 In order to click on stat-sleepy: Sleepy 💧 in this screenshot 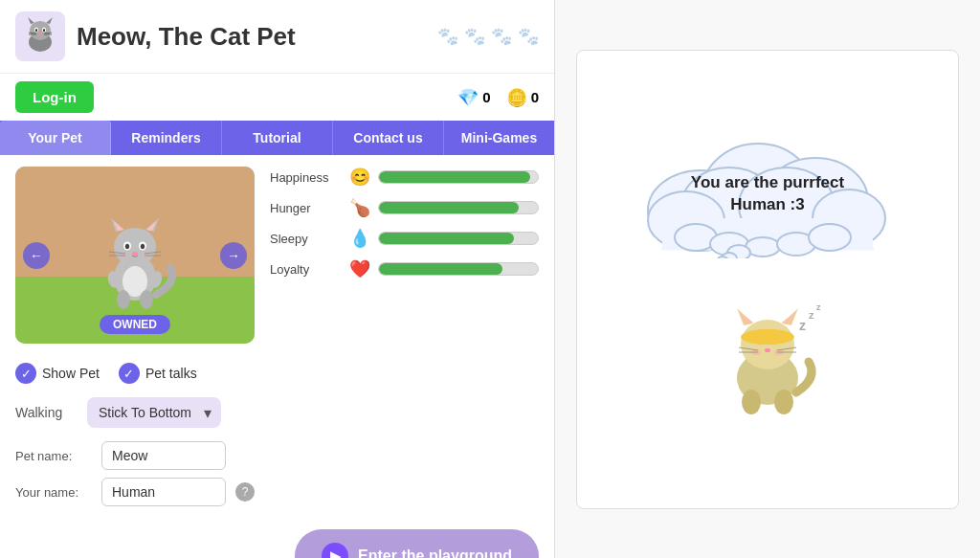, I will do `click(404, 238)`.